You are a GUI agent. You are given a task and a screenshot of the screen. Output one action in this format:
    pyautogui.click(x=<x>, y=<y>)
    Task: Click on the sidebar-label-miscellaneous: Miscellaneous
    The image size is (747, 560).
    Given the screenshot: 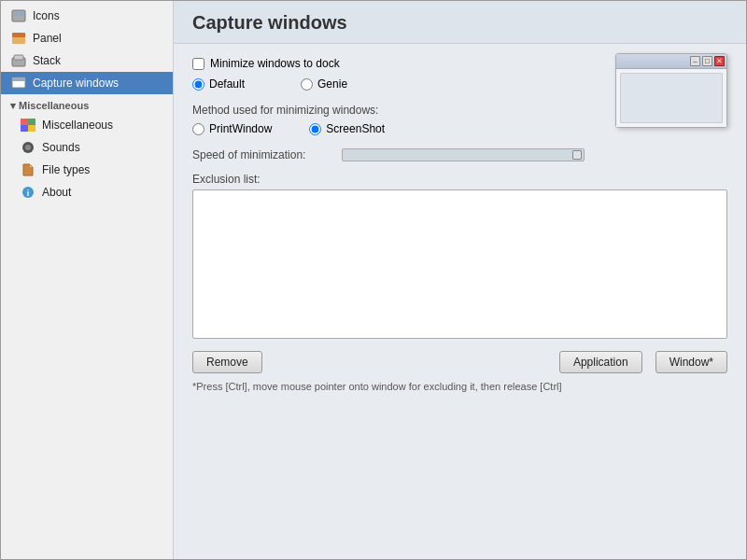 What is the action you would take?
    pyautogui.click(x=78, y=125)
    